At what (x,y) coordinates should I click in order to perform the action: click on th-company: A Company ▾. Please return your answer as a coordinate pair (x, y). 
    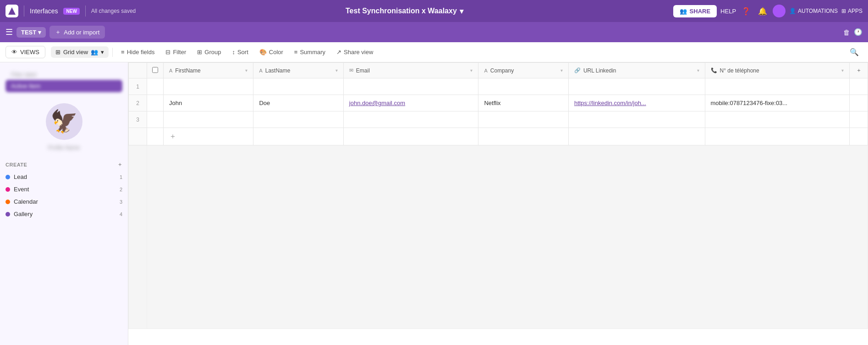
    Looking at the image, I should click on (523, 71).